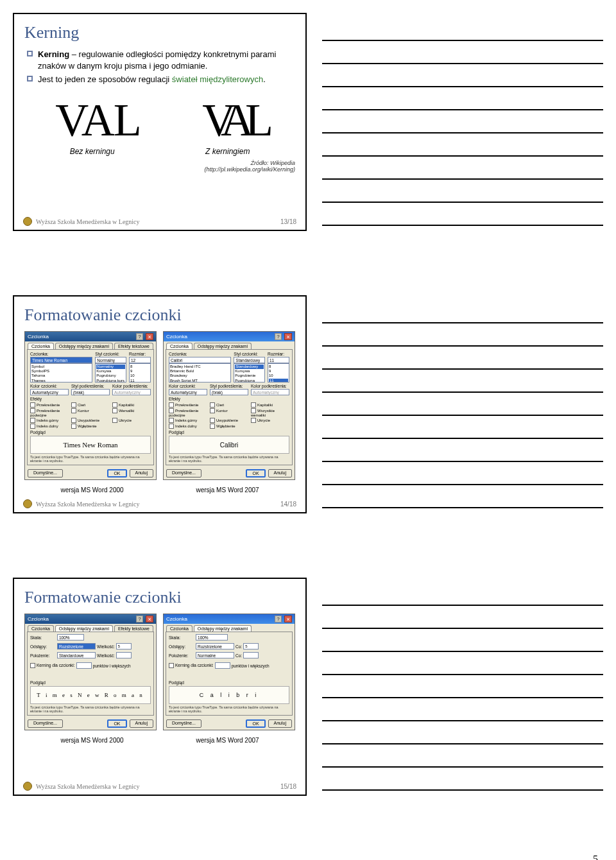 This screenshot has height=860, width=616. I want to click on effects-group-label: Efekty, so click(90, 399).